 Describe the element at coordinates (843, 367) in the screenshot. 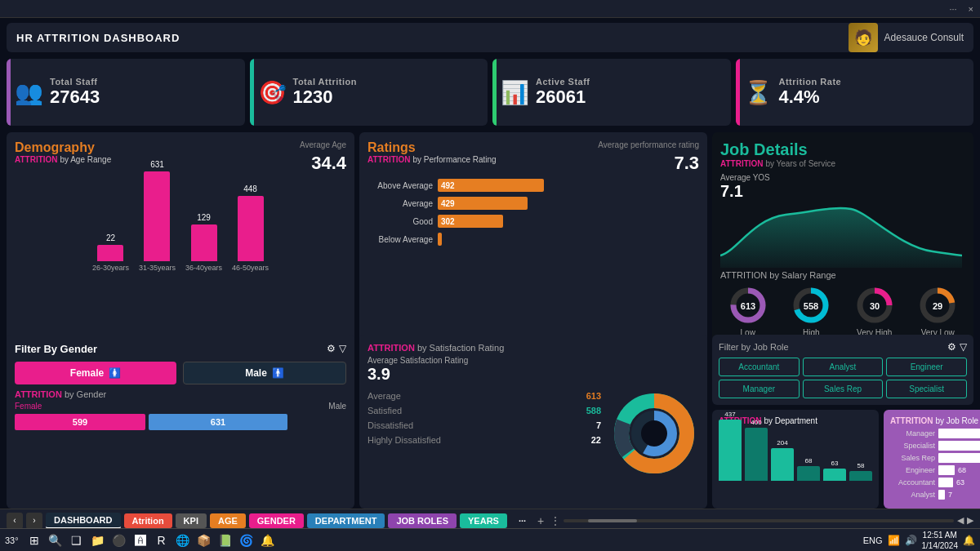

I see `role-analyst: Analyst` at that location.